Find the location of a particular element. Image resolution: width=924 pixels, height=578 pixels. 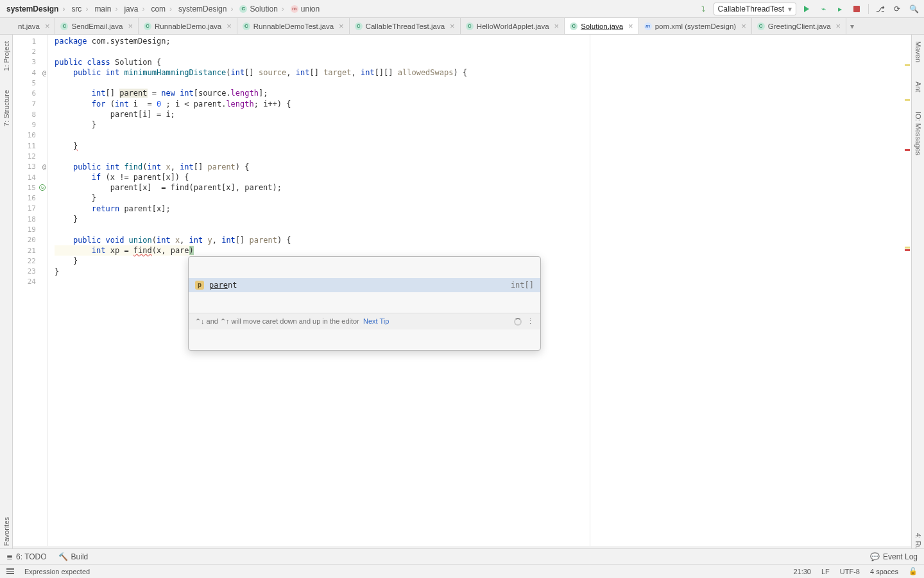

line-number: 1 is located at coordinates (30, 41).